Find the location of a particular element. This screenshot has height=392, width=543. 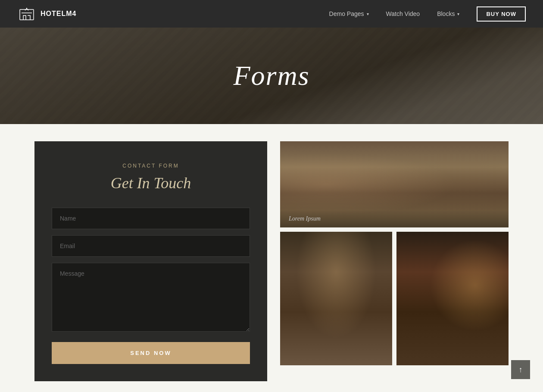

name-field-group is located at coordinates (151, 218).